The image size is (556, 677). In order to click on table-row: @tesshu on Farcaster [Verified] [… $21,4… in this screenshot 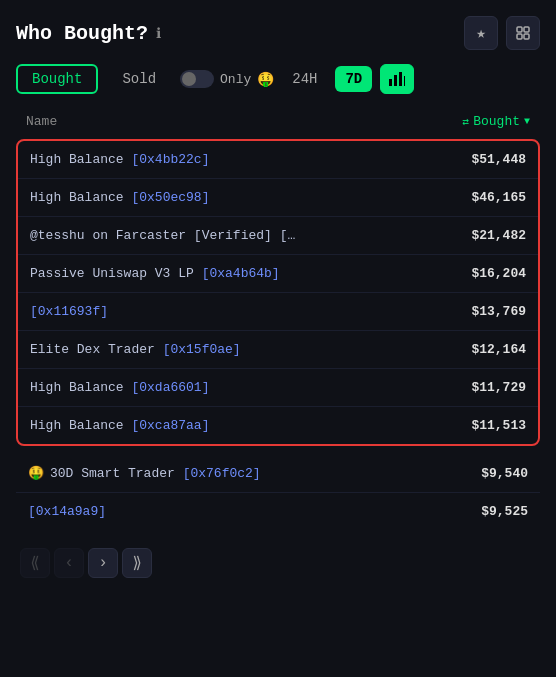, I will do `click(278, 236)`.